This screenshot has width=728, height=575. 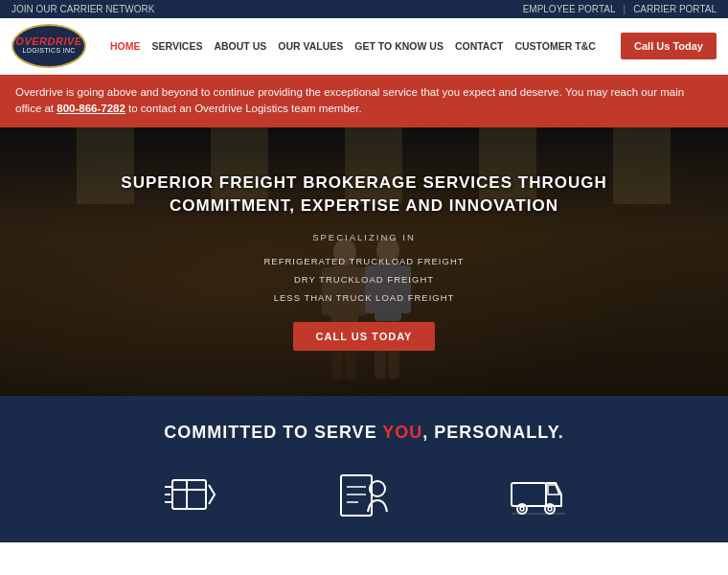 I want to click on committed-heading: COMMITTED TO SERVE YOU, PERSONALLY., so click(x=364, y=433).